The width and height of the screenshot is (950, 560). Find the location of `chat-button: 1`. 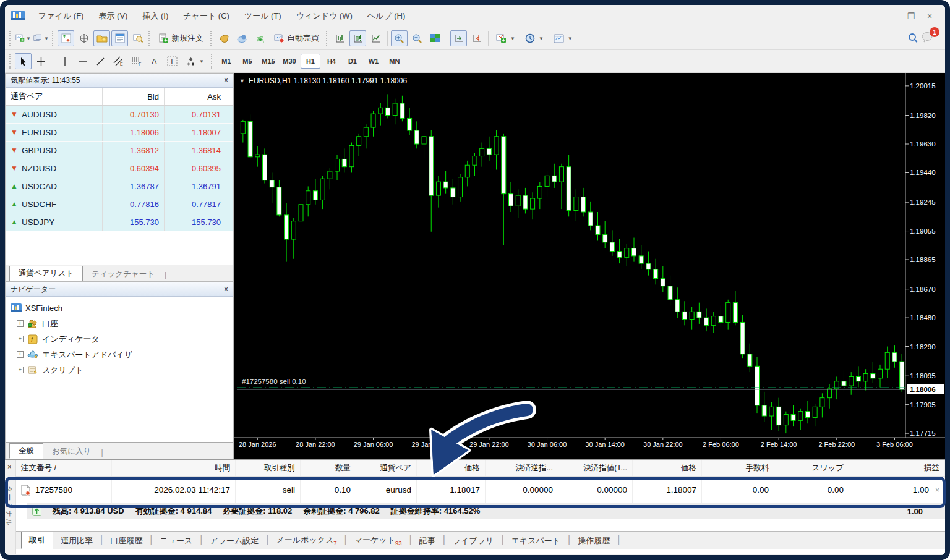

chat-button: 1 is located at coordinates (928, 38).